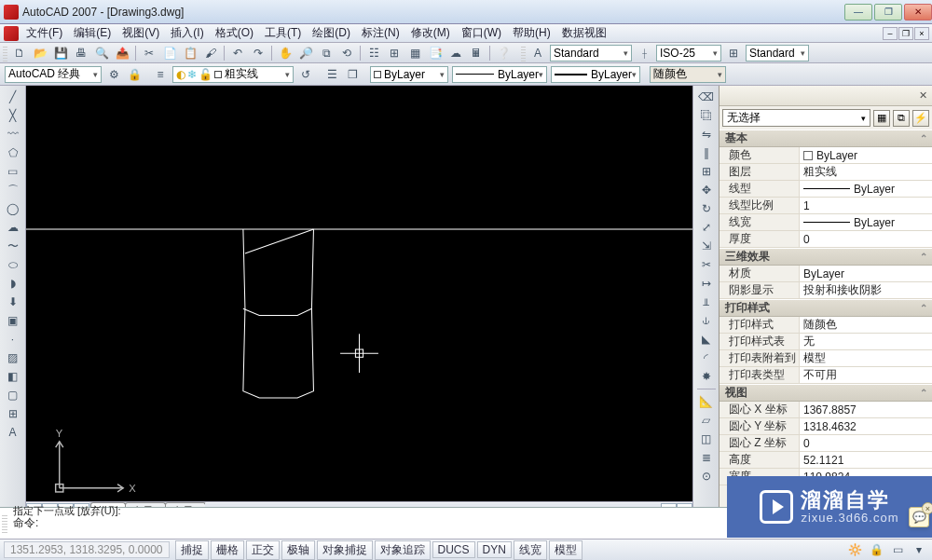 This screenshot has height=560, width=932. Describe the element at coordinates (81, 53) in the screenshot. I see `plot-icon: 🖶` at that location.